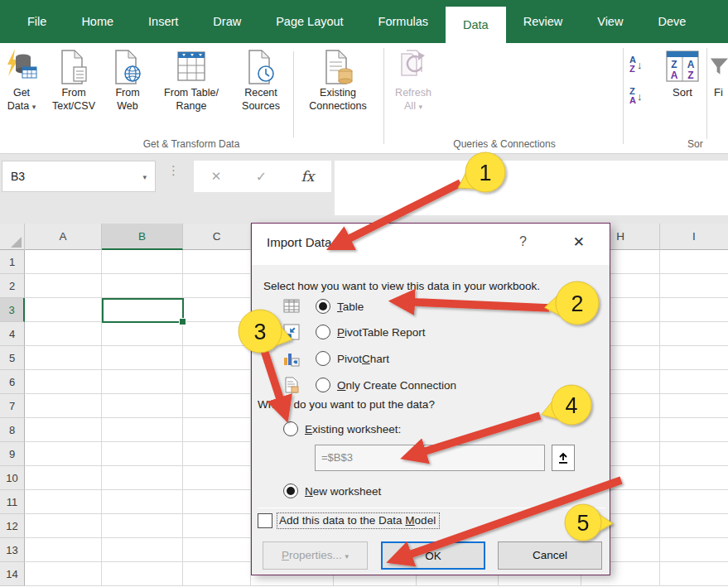  What do you see at coordinates (22, 81) in the screenshot?
I see `get-data-button: Get Data ▾` at bounding box center [22, 81].